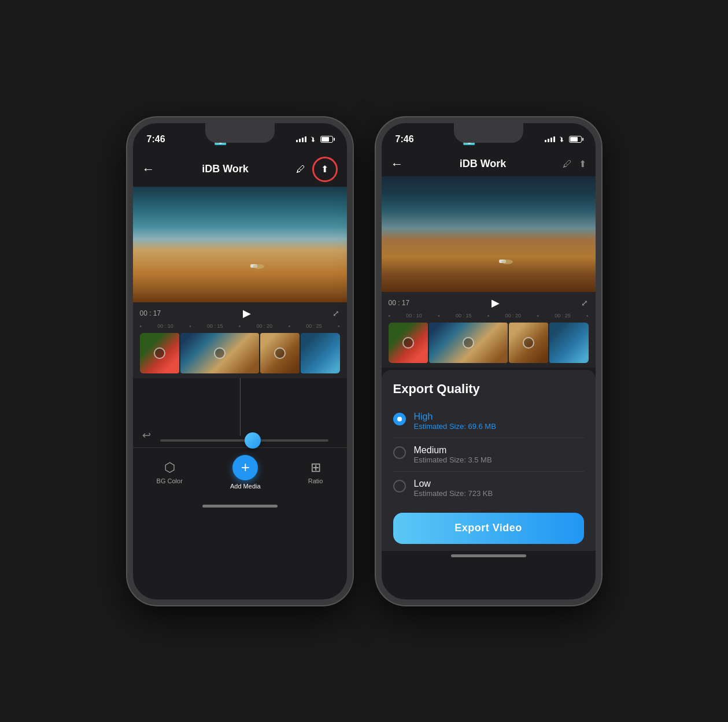 The height and width of the screenshot is (722, 728). I want to click on ruler-mark-2: 00 : 15, so click(215, 326).